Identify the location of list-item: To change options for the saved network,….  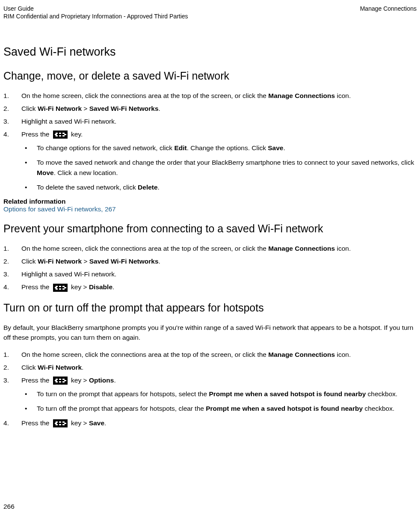
(219, 148).